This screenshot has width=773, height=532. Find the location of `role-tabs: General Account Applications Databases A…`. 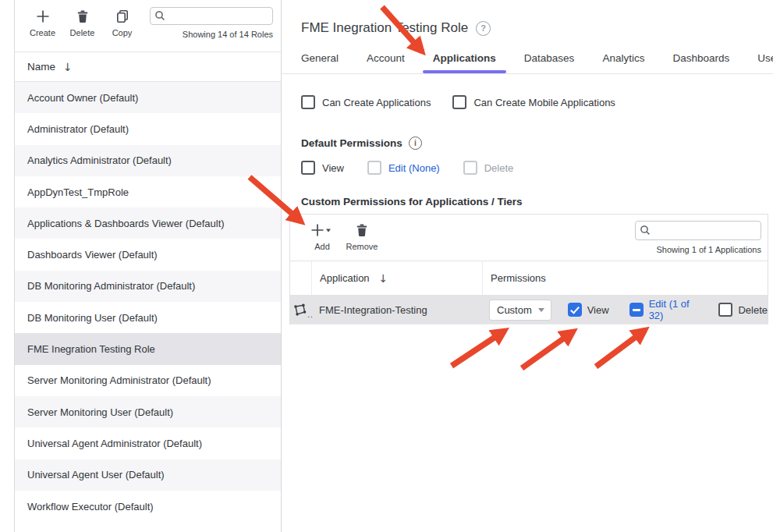

role-tabs: General Account Applications Databases A… is located at coordinates (527, 63).